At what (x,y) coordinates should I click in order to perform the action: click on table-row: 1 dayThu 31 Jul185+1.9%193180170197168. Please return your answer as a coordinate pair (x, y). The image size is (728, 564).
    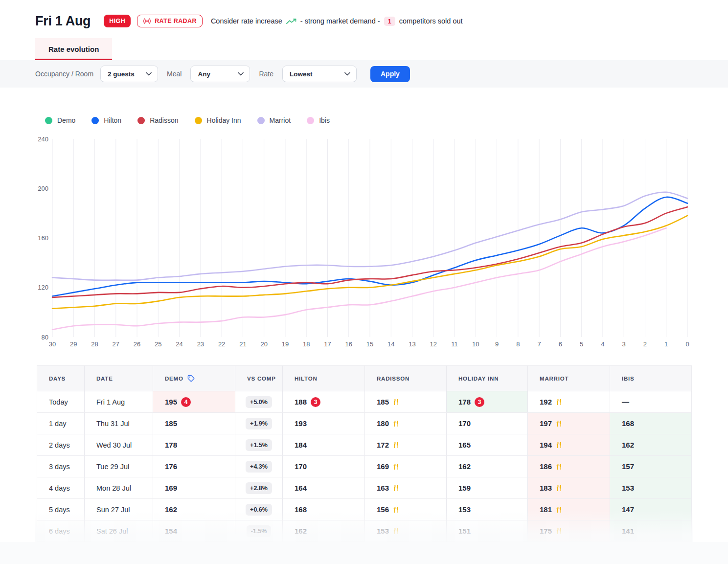
    Looking at the image, I should click on (364, 424).